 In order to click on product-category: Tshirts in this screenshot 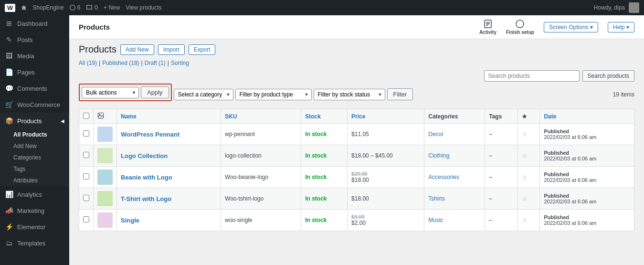, I will do `click(436, 199)`.